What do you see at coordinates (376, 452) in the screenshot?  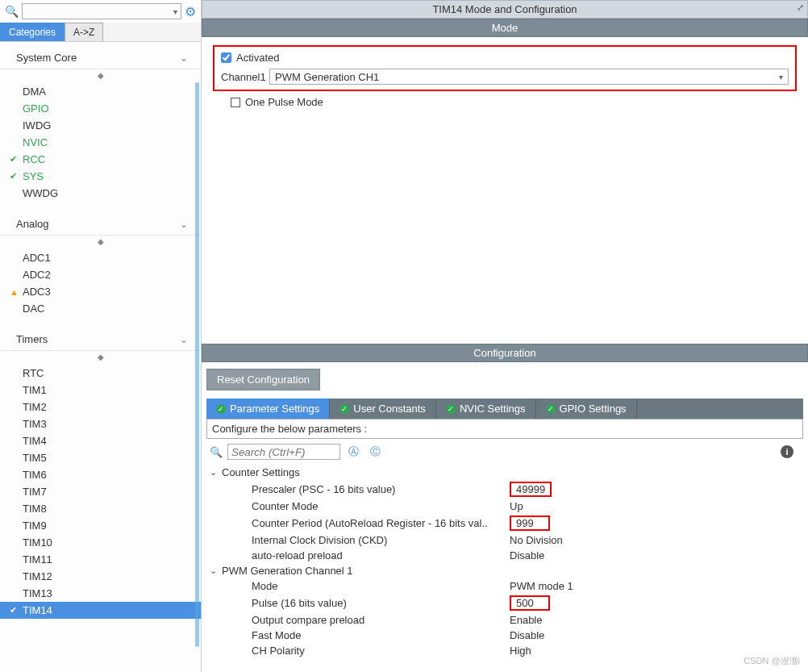 I see `next-match-button: Ⓒ` at bounding box center [376, 452].